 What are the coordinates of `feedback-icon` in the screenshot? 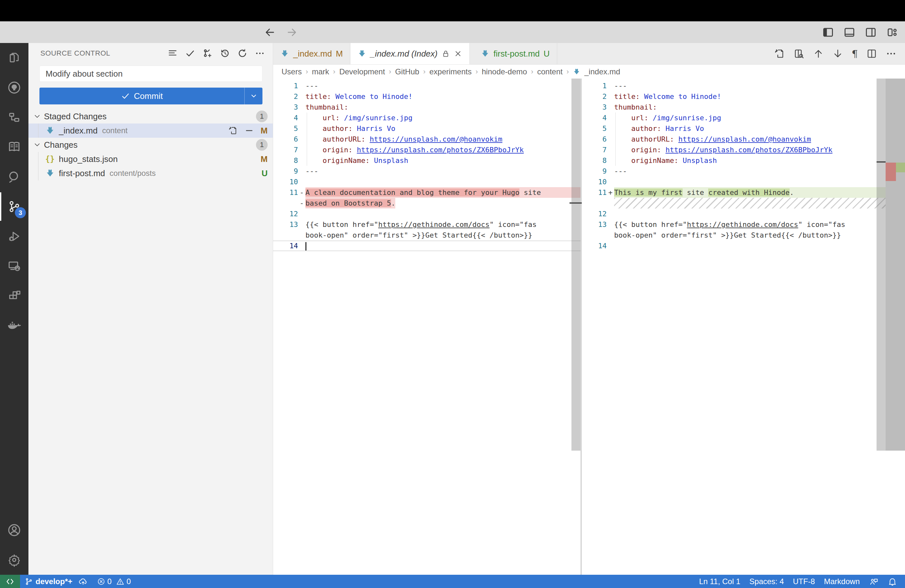 It's located at (874, 581).